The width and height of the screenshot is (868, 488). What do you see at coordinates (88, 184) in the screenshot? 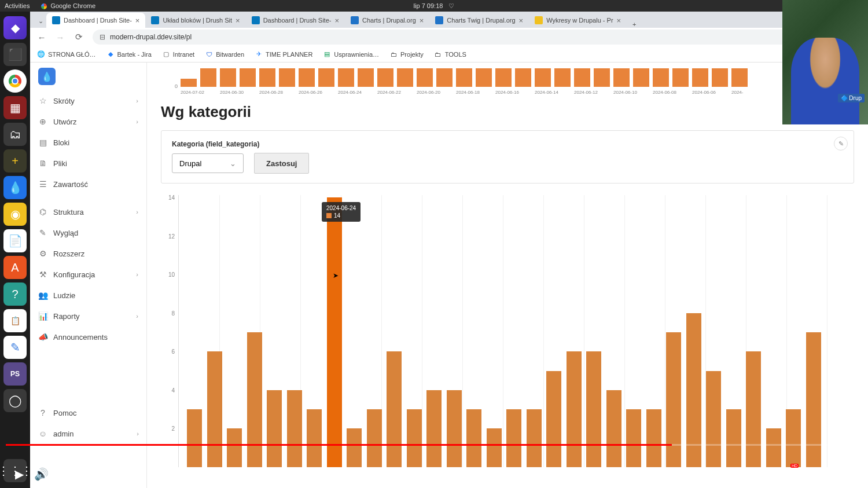
I see `sidebar-item: ☰Zawartość` at bounding box center [88, 184].